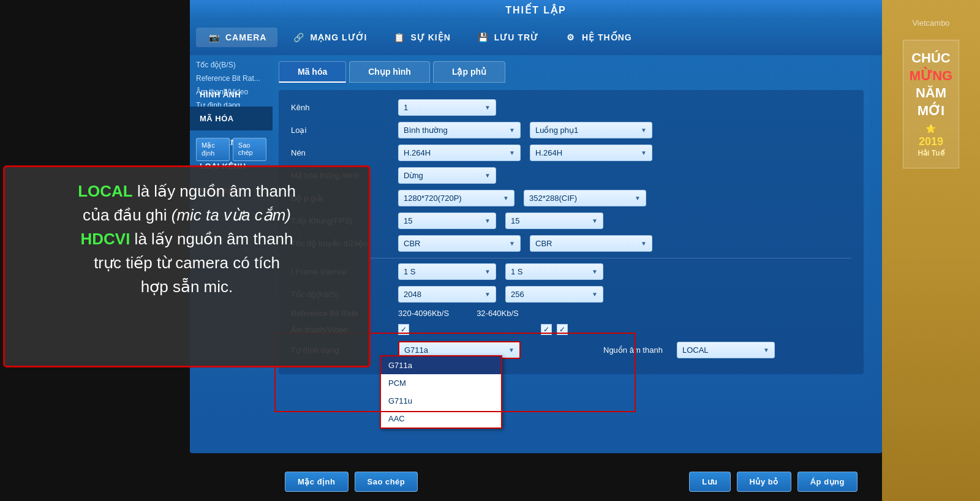  Describe the element at coordinates (554, 272) in the screenshot. I see `i-frame-interval-select-2: 1 S ▼` at that location.